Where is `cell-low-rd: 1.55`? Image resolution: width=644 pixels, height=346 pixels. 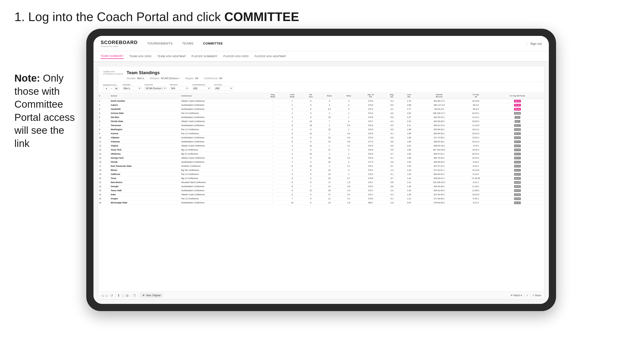 cell-low-rd: 1.55 is located at coordinates (409, 166).